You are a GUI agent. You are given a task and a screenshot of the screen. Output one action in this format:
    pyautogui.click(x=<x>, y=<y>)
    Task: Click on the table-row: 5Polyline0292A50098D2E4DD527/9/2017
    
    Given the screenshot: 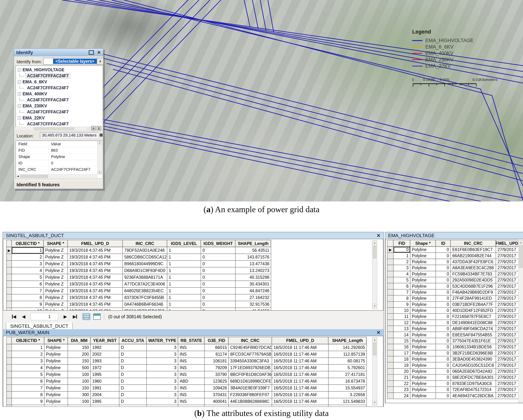 What is the action you would take?
    pyautogui.click(x=455, y=280)
    